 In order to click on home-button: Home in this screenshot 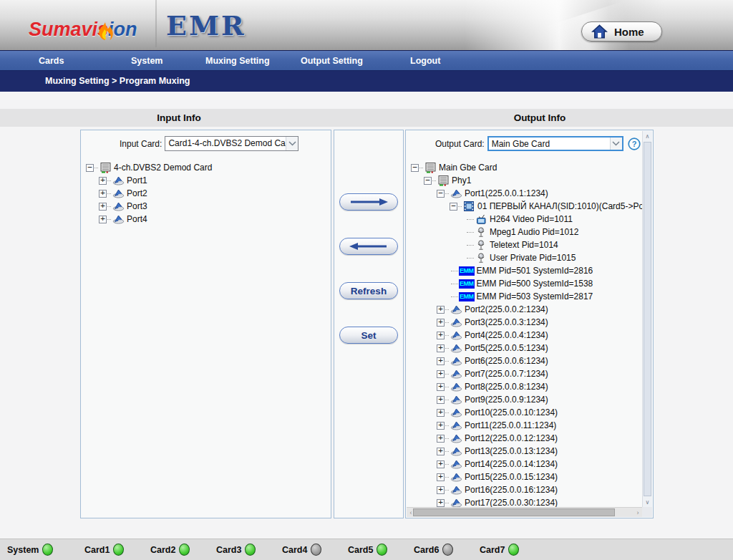, I will do `click(621, 32)`.